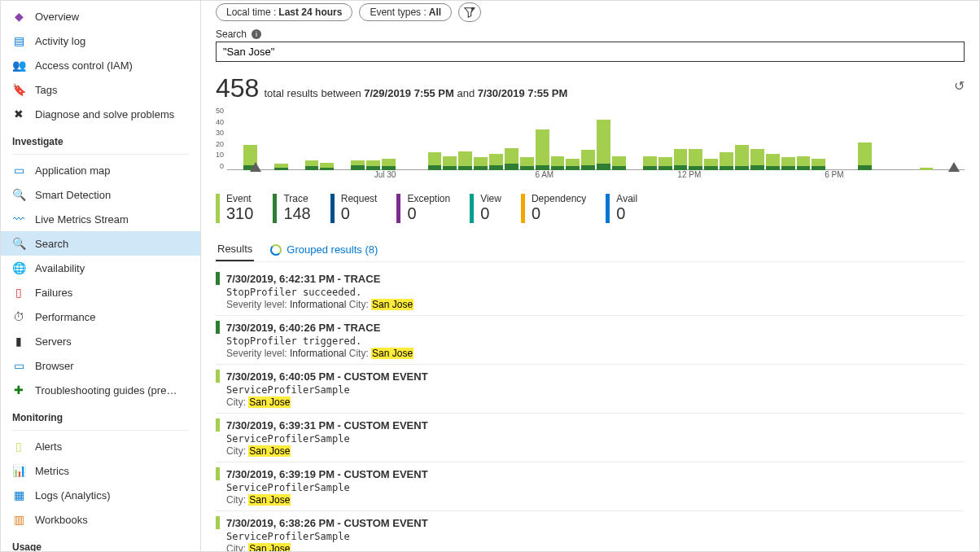 The width and height of the screenshot is (980, 552). I want to click on result-row: 7/30/2019, 6:39:31 PM - CUSTOM EVENTServ…, so click(590, 438).